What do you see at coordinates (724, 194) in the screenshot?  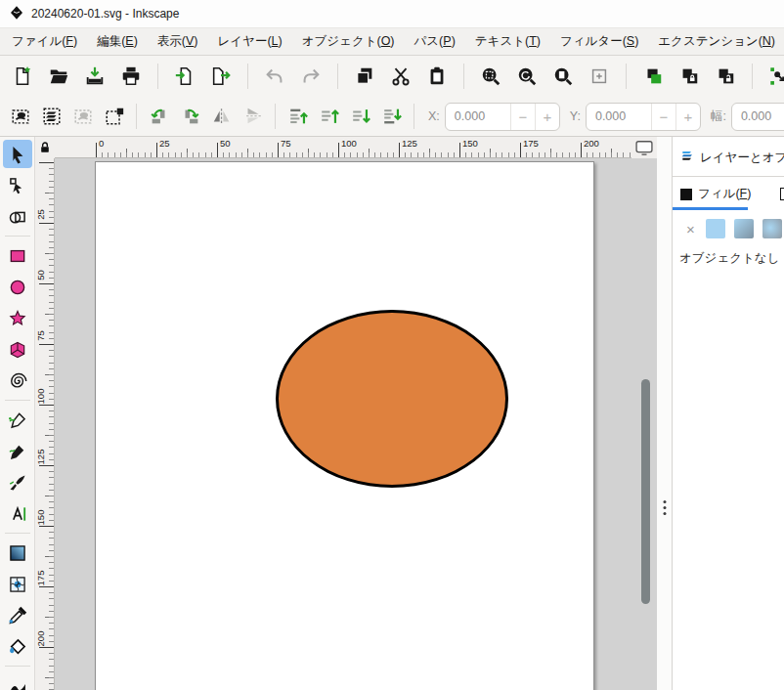 I see `tab-fill: フィル(F)` at bounding box center [724, 194].